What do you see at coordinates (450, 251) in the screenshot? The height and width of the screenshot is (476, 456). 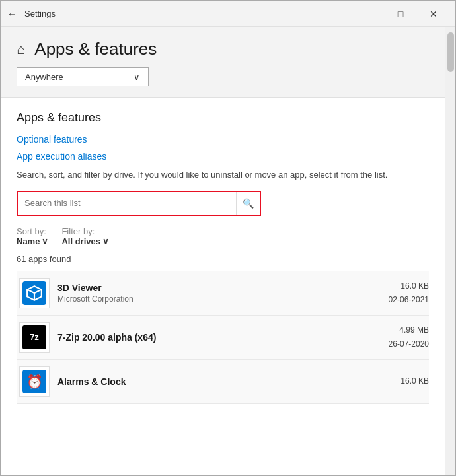 I see `scrollbar` at bounding box center [450, 251].